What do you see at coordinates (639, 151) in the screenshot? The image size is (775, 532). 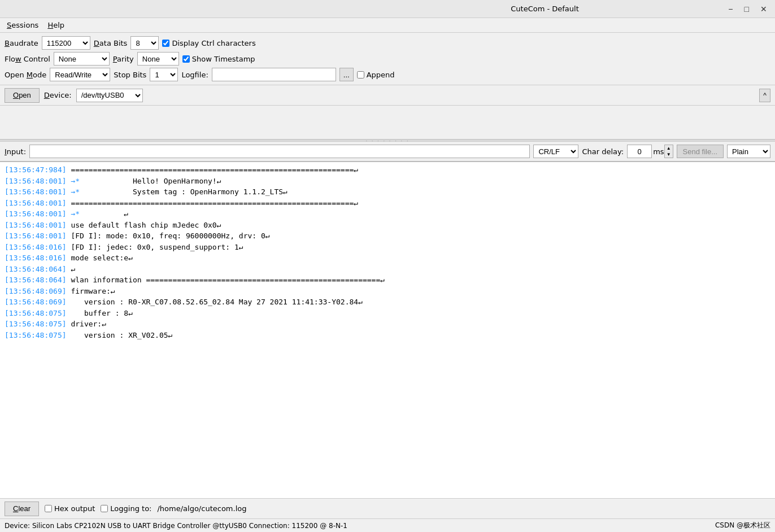 I see `char-delay-input` at bounding box center [639, 151].